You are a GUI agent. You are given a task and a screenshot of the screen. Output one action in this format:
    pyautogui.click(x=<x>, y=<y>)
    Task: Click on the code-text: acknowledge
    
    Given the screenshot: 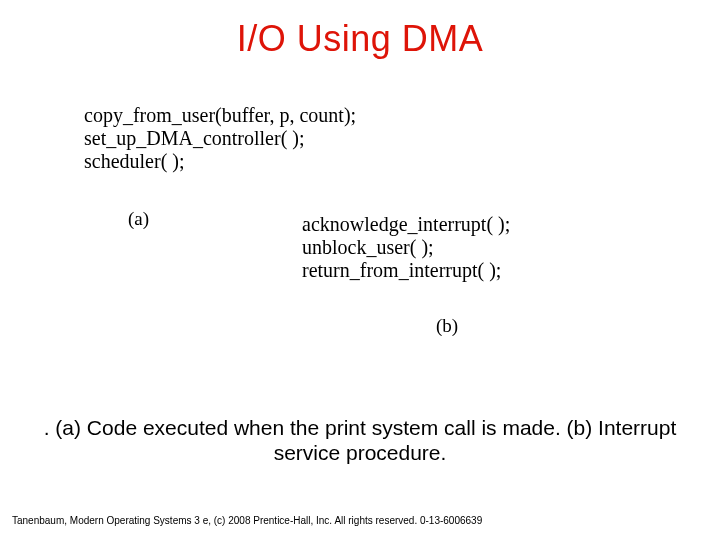 What is the action you would take?
    pyautogui.click(x=355, y=224)
    